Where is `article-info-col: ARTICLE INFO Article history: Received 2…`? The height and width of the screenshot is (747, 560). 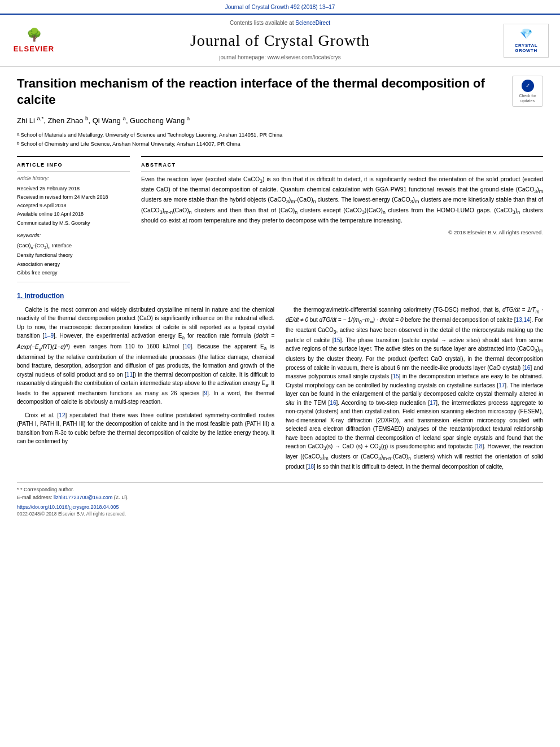
article-info-col: ARTICLE INFO Article history: Received 2… is located at coordinates (73, 219).